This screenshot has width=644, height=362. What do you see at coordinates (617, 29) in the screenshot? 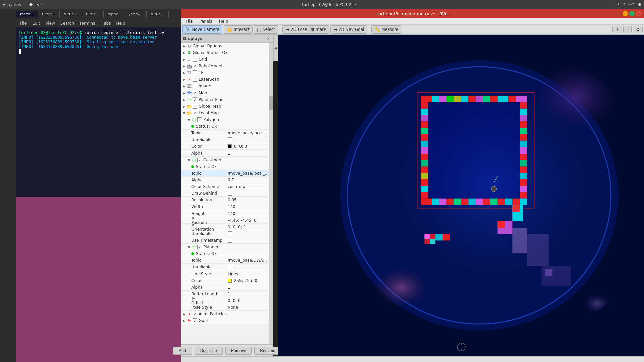
I see `zoom-in-button: +` at bounding box center [617, 29].